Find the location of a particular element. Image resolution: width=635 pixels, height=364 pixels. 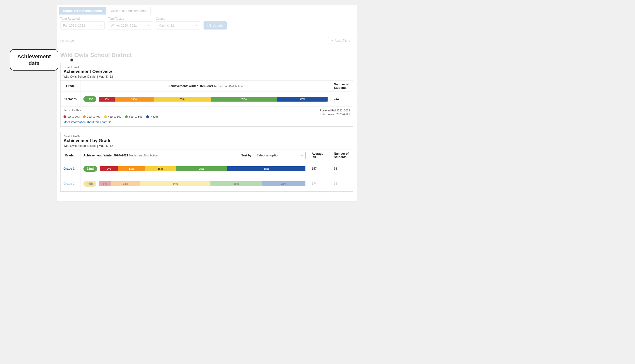

filters-label: Filters is located at coordinates (65, 40).